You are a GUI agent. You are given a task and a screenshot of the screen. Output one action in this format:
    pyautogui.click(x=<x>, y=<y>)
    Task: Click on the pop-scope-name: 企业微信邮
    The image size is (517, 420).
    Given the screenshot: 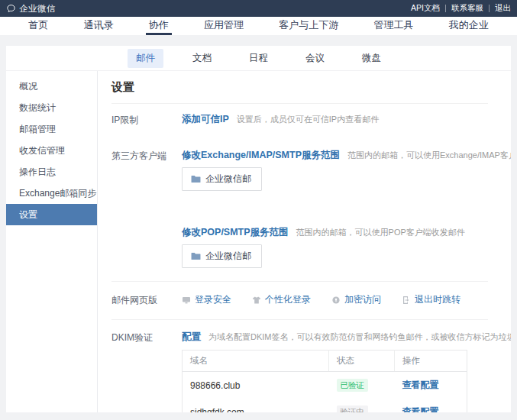 What is the action you would take?
    pyautogui.click(x=228, y=257)
    